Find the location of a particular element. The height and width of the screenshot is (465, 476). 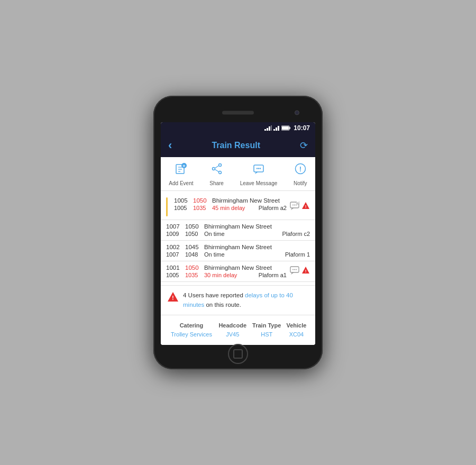

back-button: ‹ is located at coordinates (170, 145).